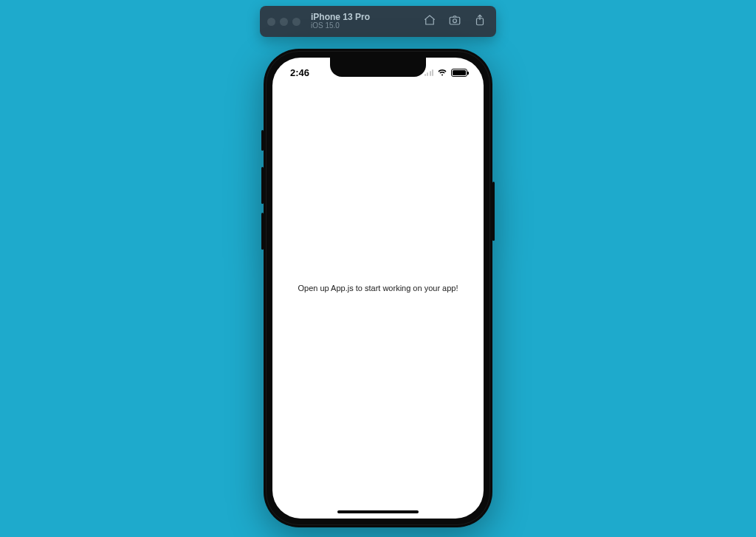 The height and width of the screenshot is (537, 756). Describe the element at coordinates (340, 27) in the screenshot. I see `device-os-label: iOS 15.0` at that location.